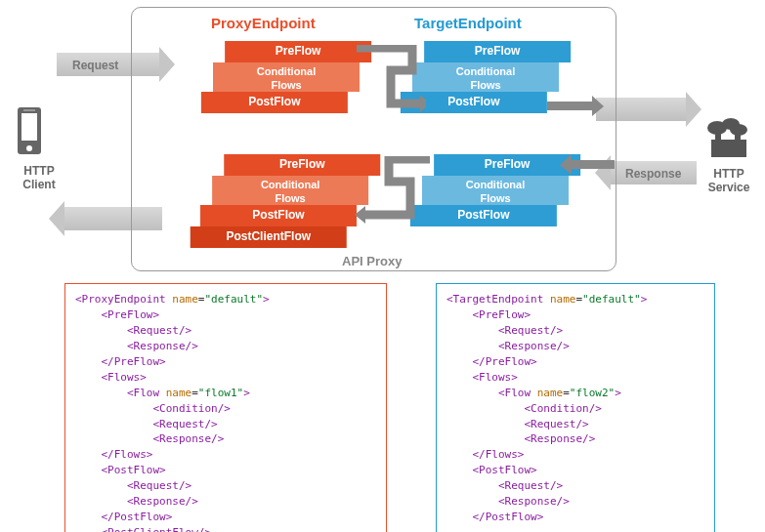 The width and height of the screenshot is (765, 532). I want to click on response-label: Response, so click(653, 174).